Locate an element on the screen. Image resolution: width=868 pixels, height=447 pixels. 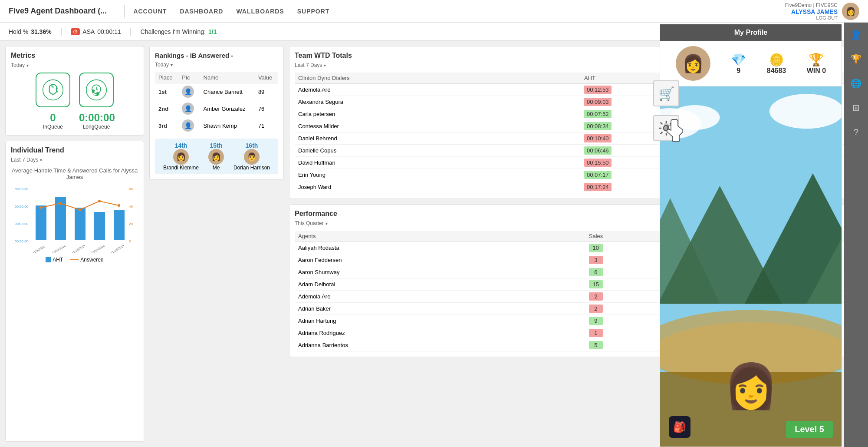
sidebar-icon-help: ? is located at coordinates (856, 132).